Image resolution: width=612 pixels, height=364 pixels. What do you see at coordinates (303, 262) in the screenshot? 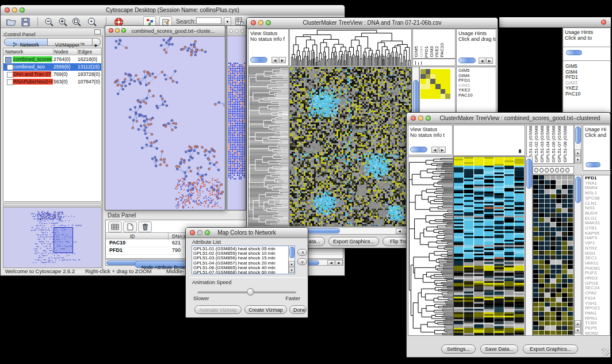
I see `move-down-button: v` at bounding box center [303, 262].